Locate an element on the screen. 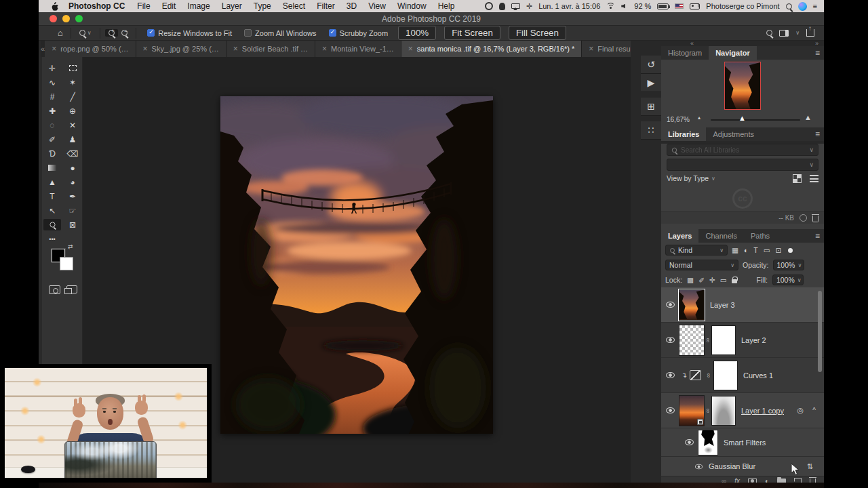 The height and width of the screenshot is (488, 868). home-icon: ⌂ is located at coordinates (60, 33).